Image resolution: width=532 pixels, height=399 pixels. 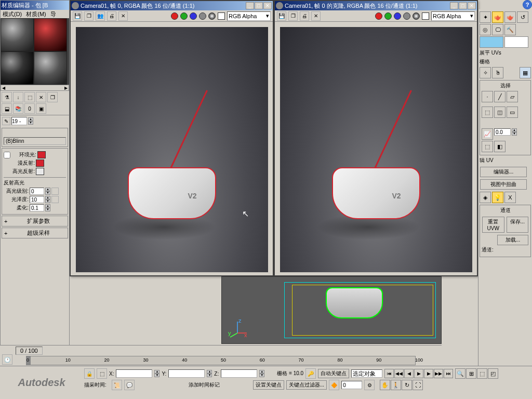 What do you see at coordinates (376, 6) in the screenshot?
I see `render-right-titlebar: Camera01, 帧 0 的克隆, RGBA 颜色 16 位/通道 (1:1)…` at bounding box center [376, 6].